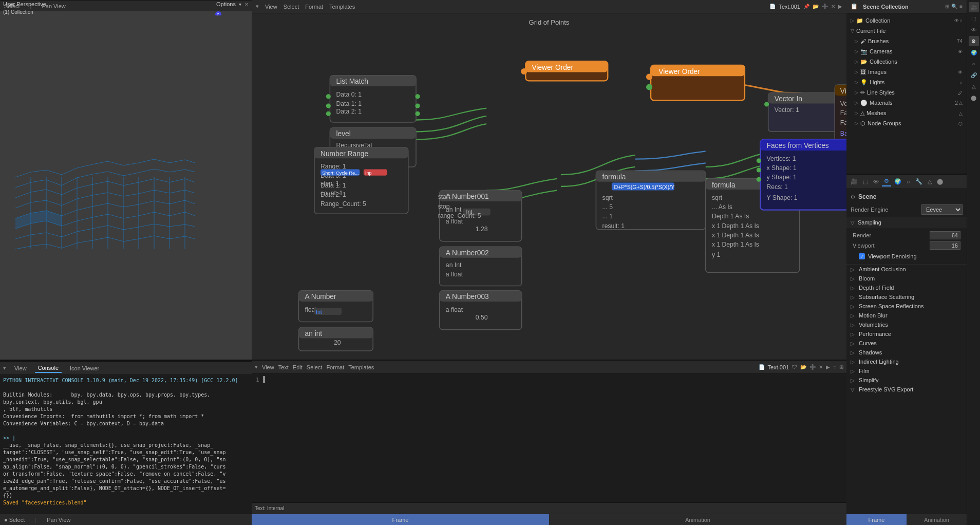 The height and width of the screenshot is (525, 980). I want to click on te-list-icon: ≡, so click(835, 367).